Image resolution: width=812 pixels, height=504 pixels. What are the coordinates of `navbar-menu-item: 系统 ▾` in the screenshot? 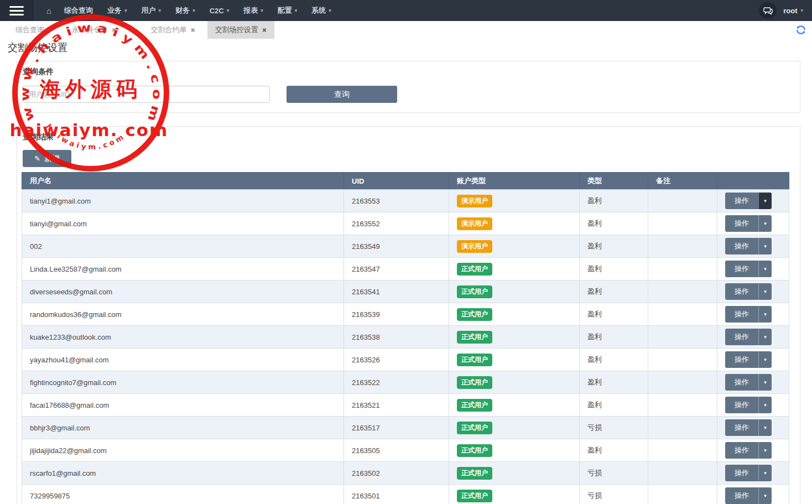 It's located at (321, 11).